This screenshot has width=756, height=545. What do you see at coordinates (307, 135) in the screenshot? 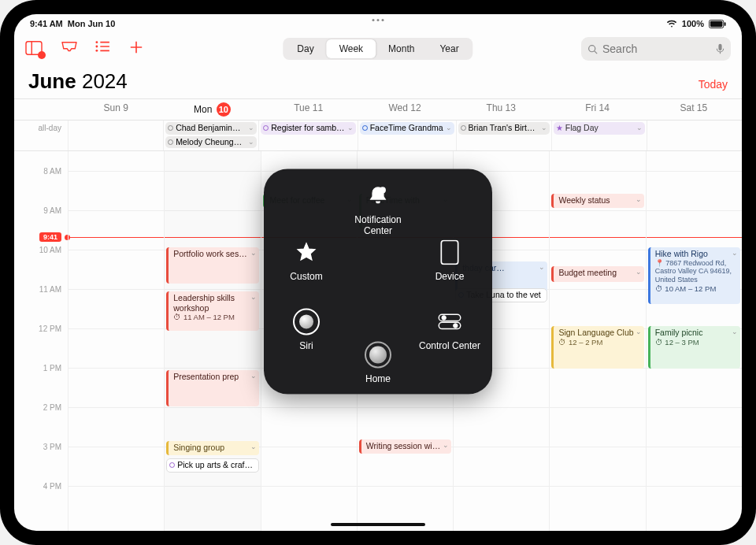
I see `allday-cell: Register for samb…⌄` at bounding box center [307, 135].